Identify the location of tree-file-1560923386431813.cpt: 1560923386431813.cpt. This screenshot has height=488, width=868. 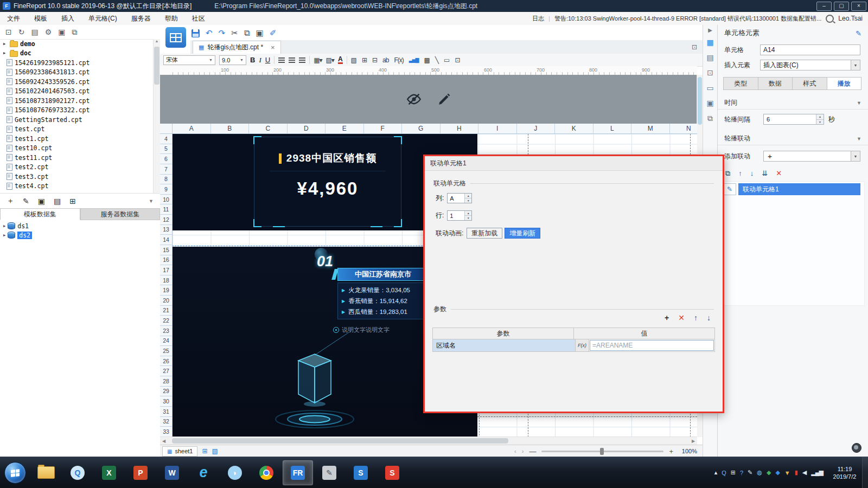
(77, 73).